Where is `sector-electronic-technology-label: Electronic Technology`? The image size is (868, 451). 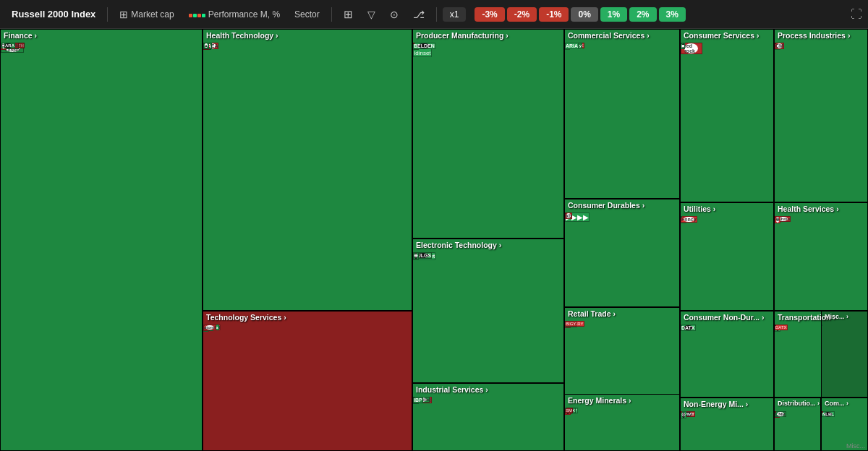
sector-electronic-technology-label: Electronic Technology is located at coordinates (459, 245).